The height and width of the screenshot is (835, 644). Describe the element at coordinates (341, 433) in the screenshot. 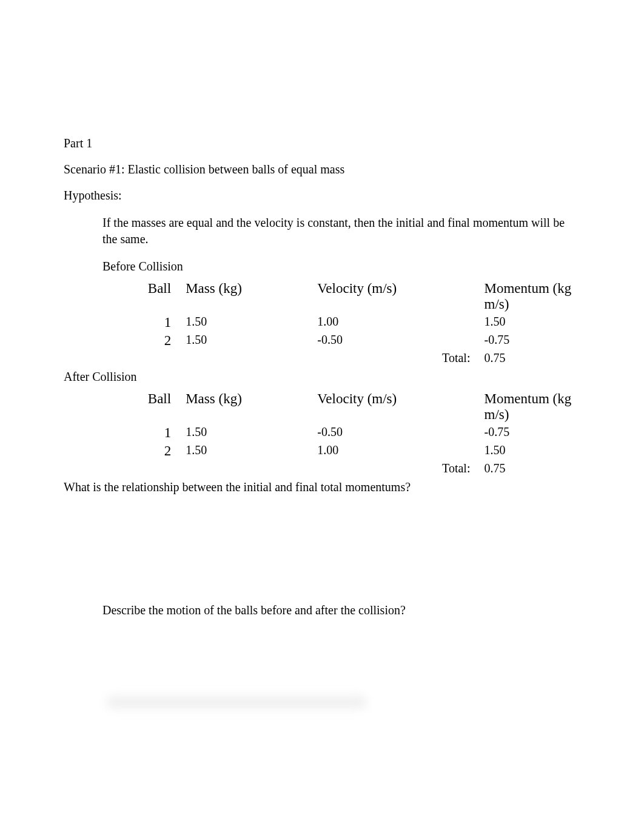

I see `table-row: 1 1.50 -0.50 -0.75` at that location.